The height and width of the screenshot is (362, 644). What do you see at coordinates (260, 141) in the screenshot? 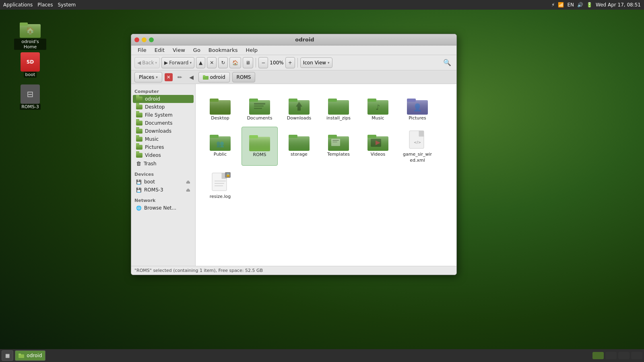
I see `folder-icon-roms` at bounding box center [260, 141].